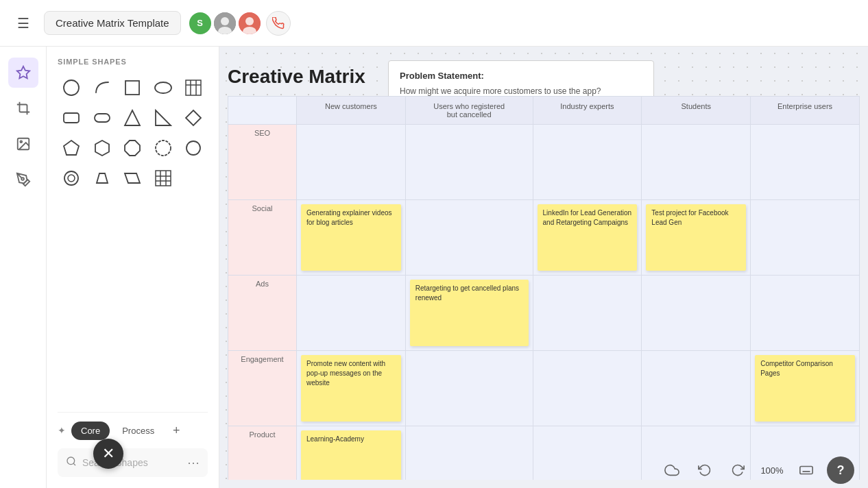  What do you see at coordinates (351, 389) in the screenshot?
I see `cell-engagement-1: Promote new content with pop-up messages…` at bounding box center [351, 389].